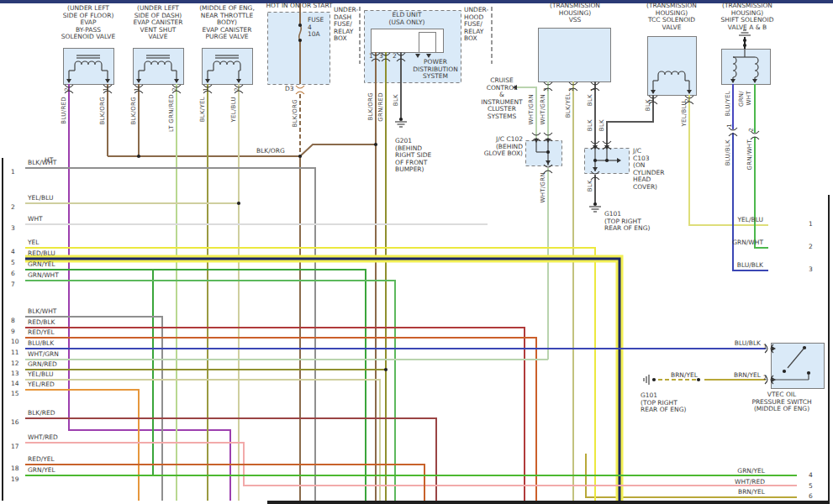 This screenshot has height=504, width=833. What do you see at coordinates (745, 244) in the screenshot?
I see `right-row-label: GRN/WHT` at bounding box center [745, 244].